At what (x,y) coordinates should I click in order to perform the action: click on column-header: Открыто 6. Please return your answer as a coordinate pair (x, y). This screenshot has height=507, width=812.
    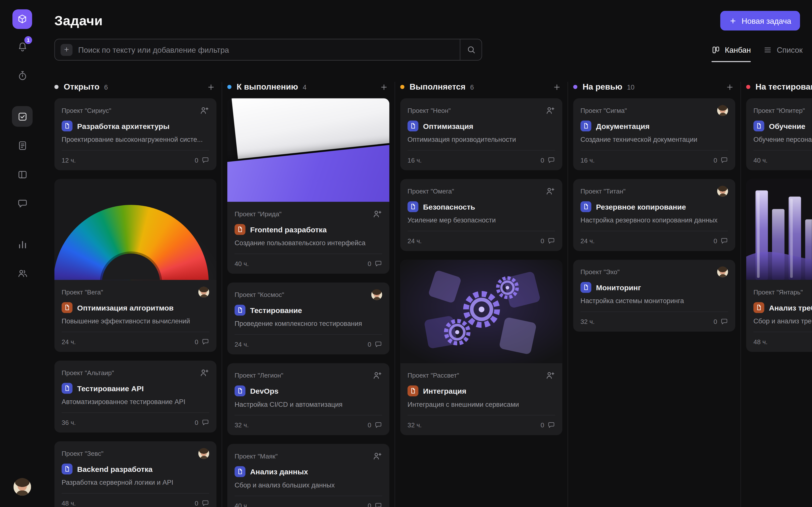
    Looking at the image, I should click on (136, 87).